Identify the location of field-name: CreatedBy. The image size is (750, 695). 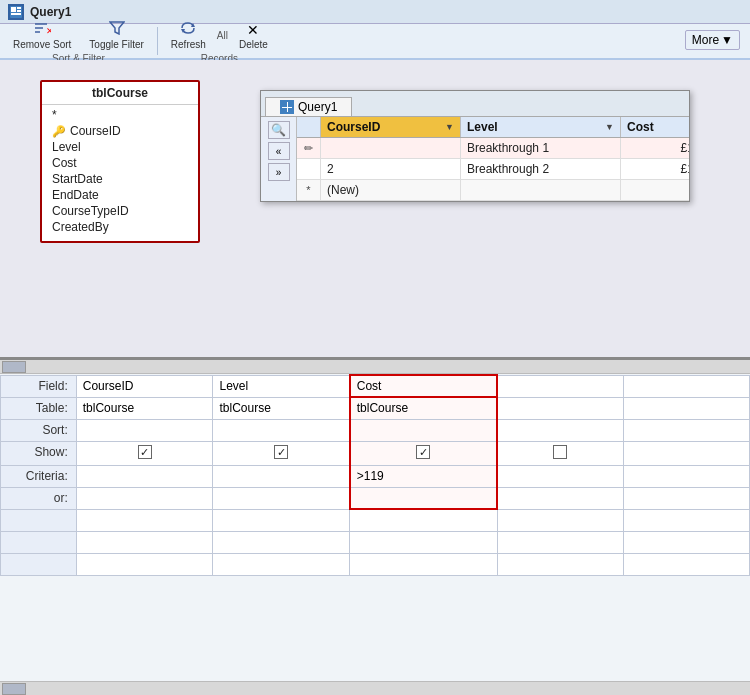
(80, 227).